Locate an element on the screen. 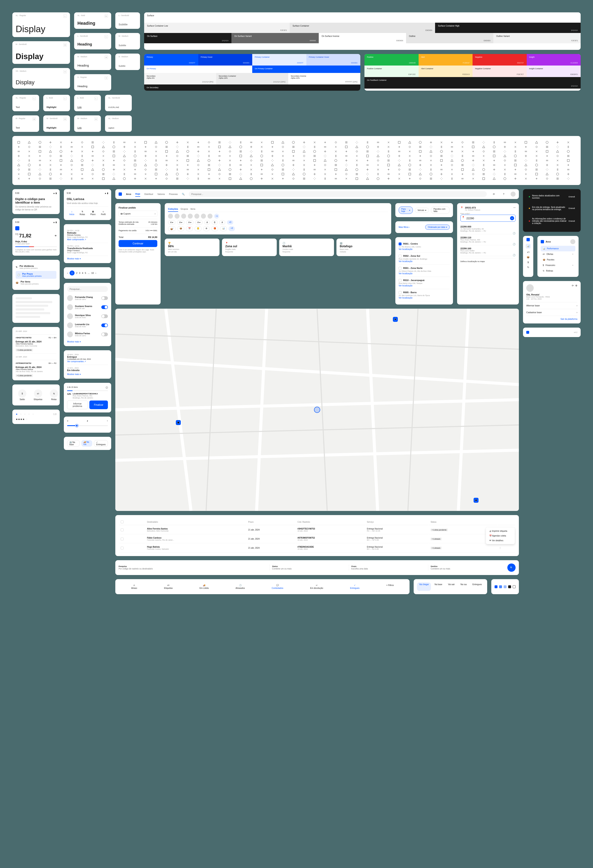 The image size is (593, 868). next-icon: › is located at coordinates (96, 273).